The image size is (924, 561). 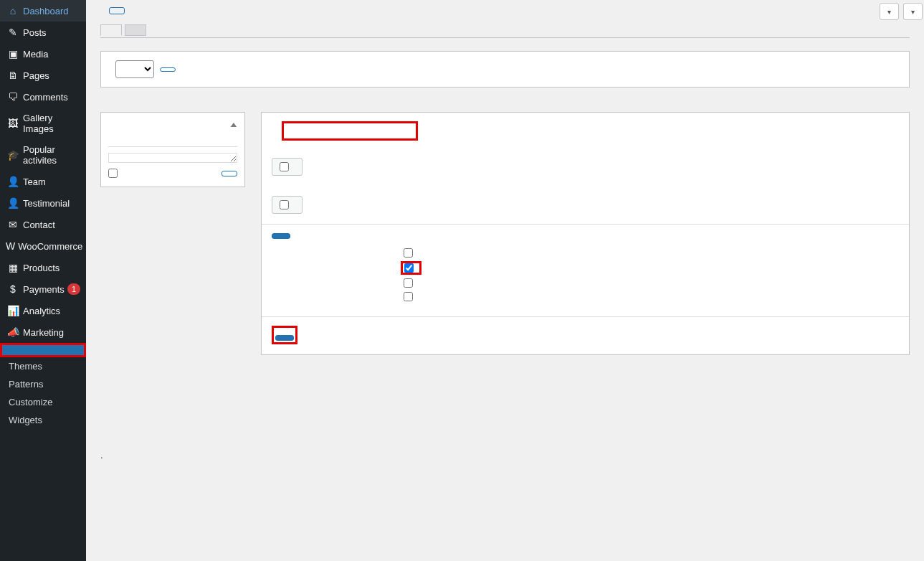 What do you see at coordinates (115, 174) in the screenshot?
I see `select-all` at bounding box center [115, 174].